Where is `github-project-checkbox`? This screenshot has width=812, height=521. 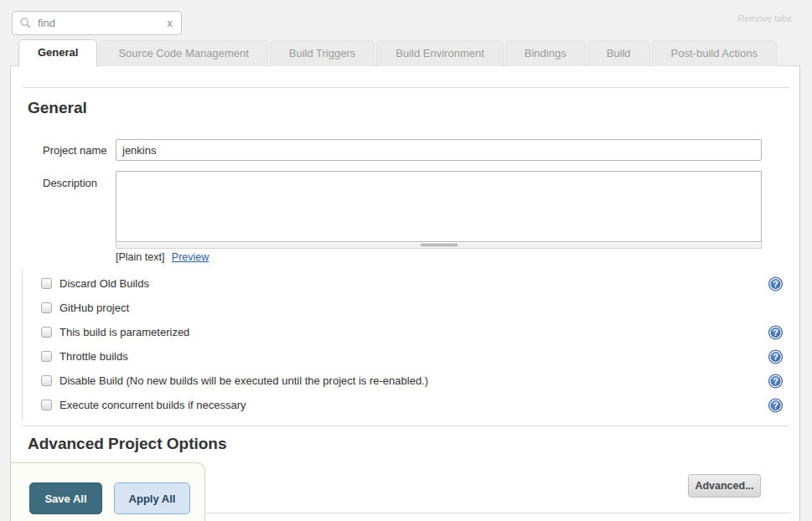
github-project-checkbox is located at coordinates (47, 308).